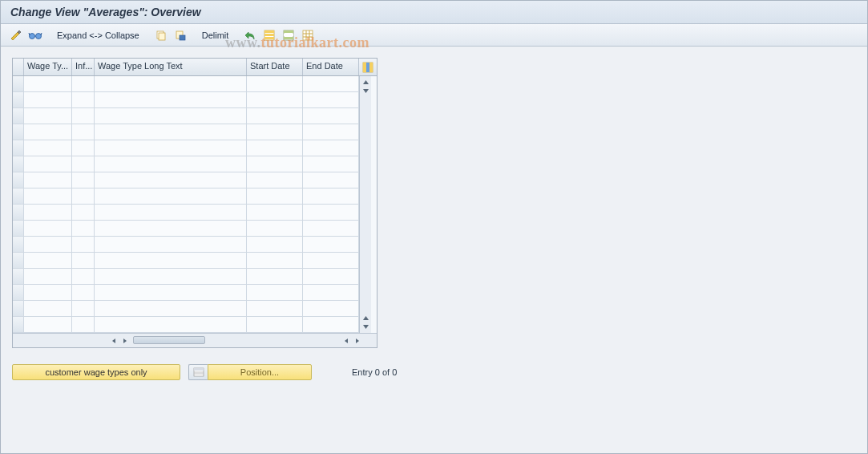  What do you see at coordinates (161, 35) in the screenshot?
I see `copy-icon` at bounding box center [161, 35].